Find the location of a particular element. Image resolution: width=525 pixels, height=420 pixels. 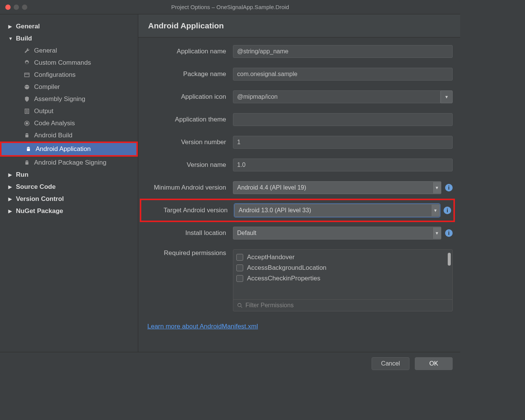

wrench-icon is located at coordinates (27, 51).